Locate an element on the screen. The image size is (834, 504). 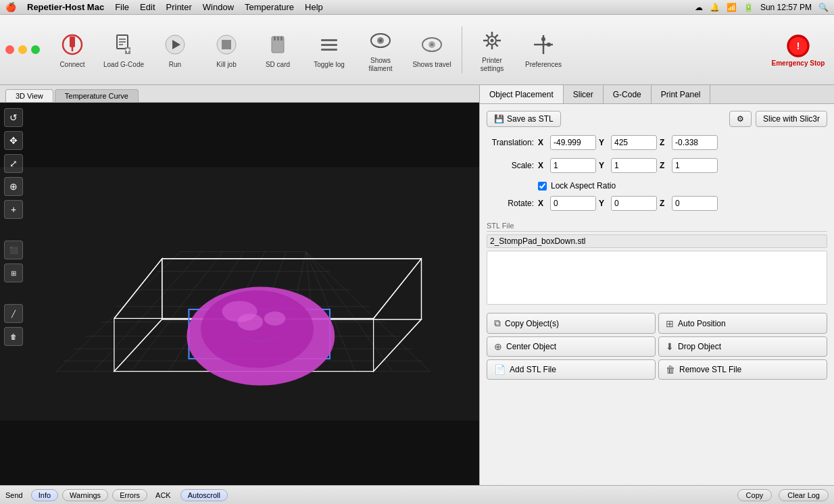
translation-y-input is located at coordinates (634, 143).